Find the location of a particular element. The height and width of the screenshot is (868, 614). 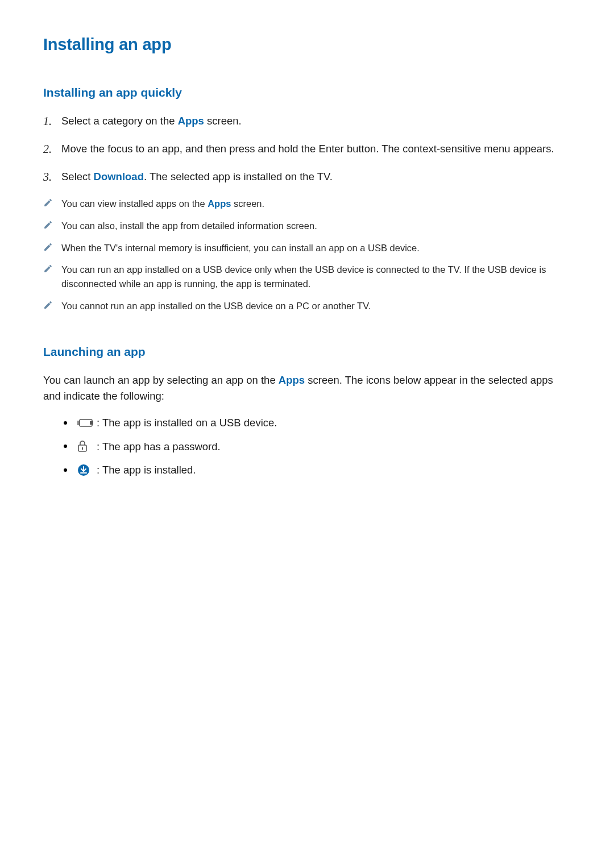

intro-paragraph: You can launch an app by selecting an ap… is located at coordinates (307, 389).